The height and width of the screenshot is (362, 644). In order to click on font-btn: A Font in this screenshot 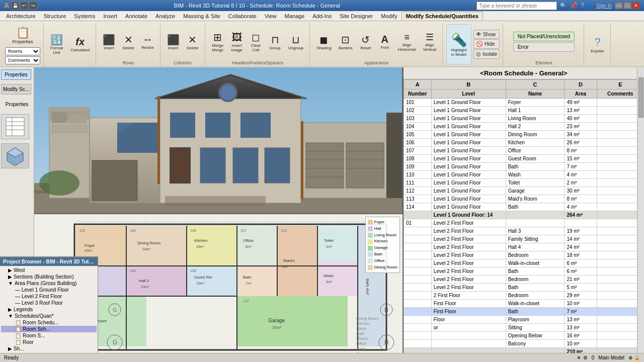, I will do `click(385, 42)`.